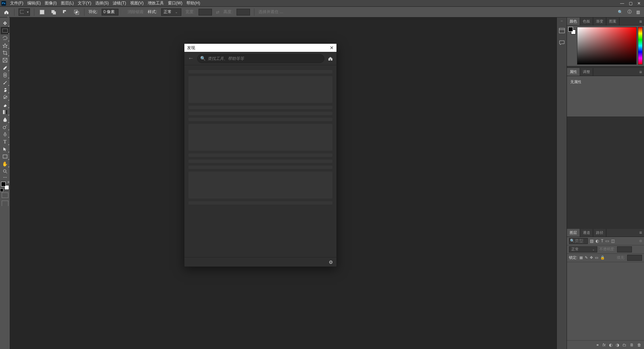 This screenshot has height=349, width=644. Describe the element at coordinates (42, 12) in the screenshot. I see `new-selection-button` at that location.